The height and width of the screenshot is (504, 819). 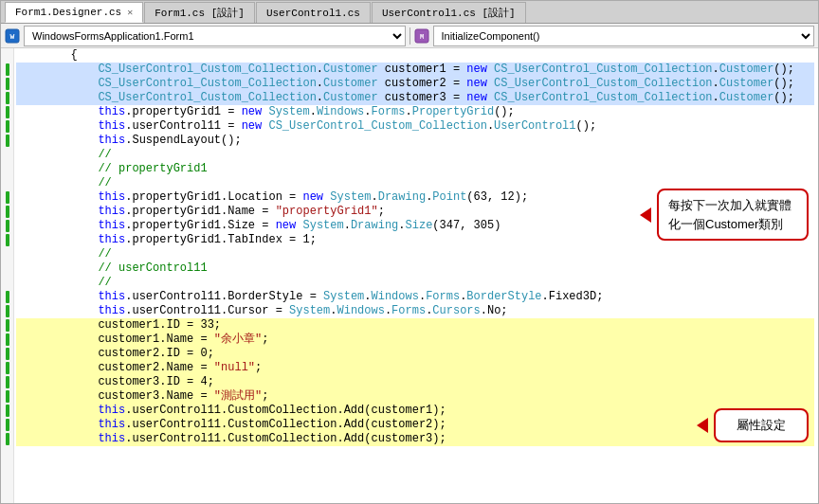 What do you see at coordinates (415, 339) in the screenshot?
I see `code-line: customer1.Name = "余小章";` at bounding box center [415, 339].